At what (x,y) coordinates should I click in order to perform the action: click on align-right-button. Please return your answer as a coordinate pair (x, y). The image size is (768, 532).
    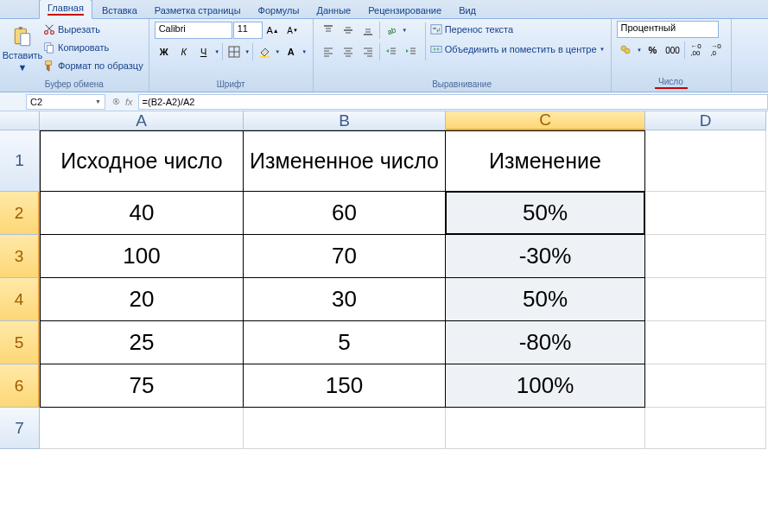
    Looking at the image, I should click on (368, 52).